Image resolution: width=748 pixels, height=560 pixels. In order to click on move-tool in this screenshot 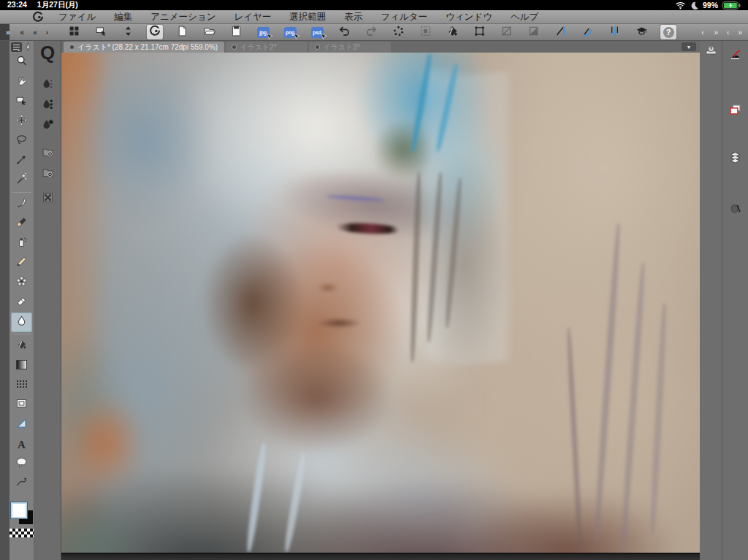, I will do `click(22, 82)`.